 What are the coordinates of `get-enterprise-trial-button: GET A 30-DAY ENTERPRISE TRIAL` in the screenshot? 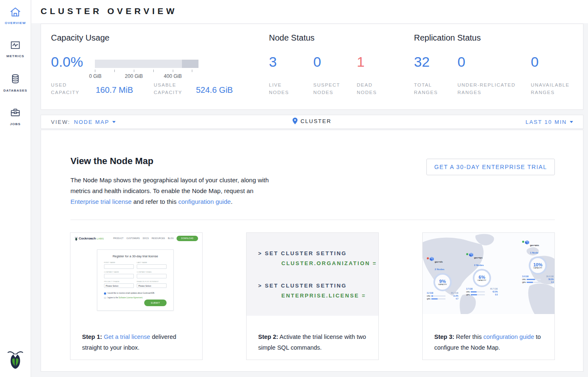 It's located at (491, 167).